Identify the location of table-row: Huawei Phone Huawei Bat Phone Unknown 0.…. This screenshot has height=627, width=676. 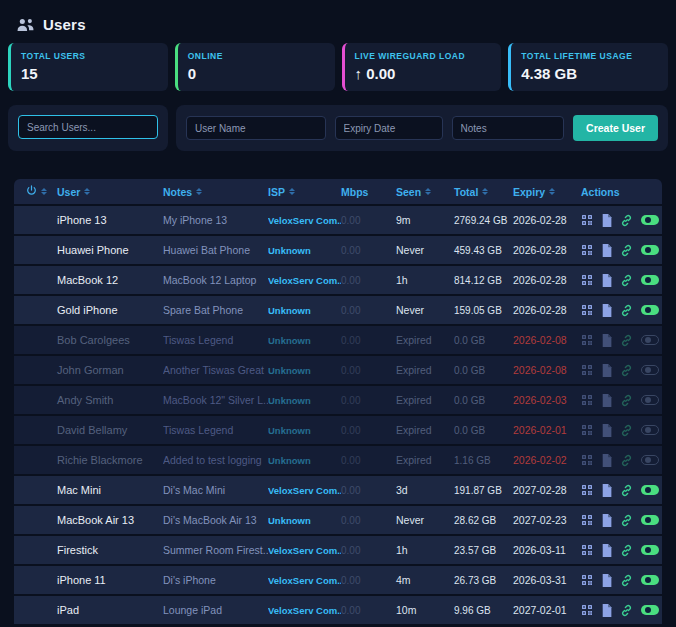
(338, 250).